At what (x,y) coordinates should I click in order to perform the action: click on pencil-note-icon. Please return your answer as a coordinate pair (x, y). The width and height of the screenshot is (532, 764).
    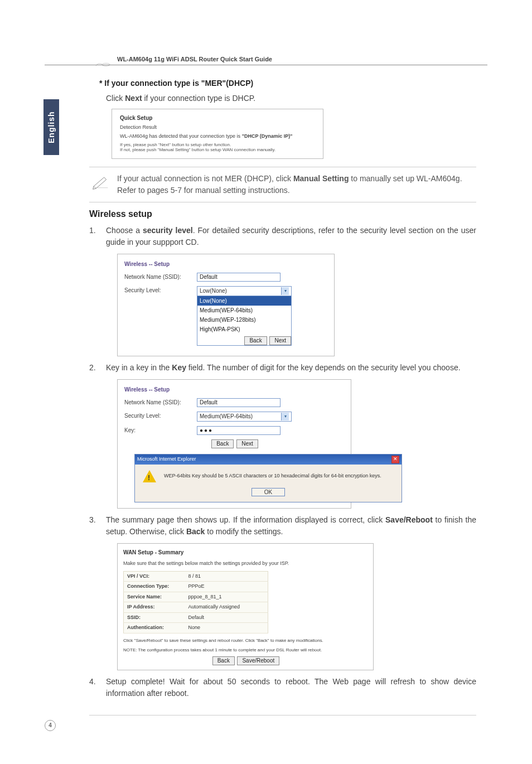
    Looking at the image, I should click on (100, 182).